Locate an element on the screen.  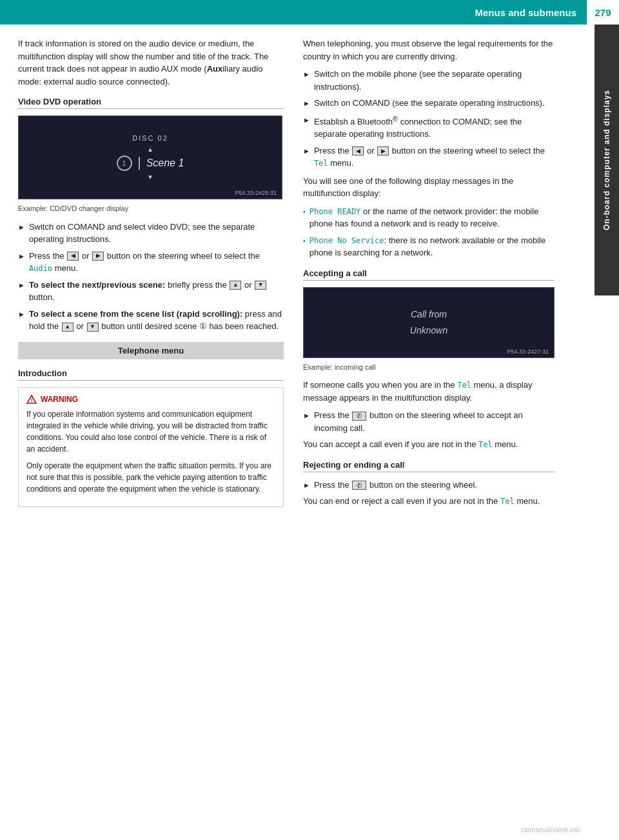
right-bullet-3-text: Establish a Bluetooth® connection to COM… is located at coordinates (435, 127).